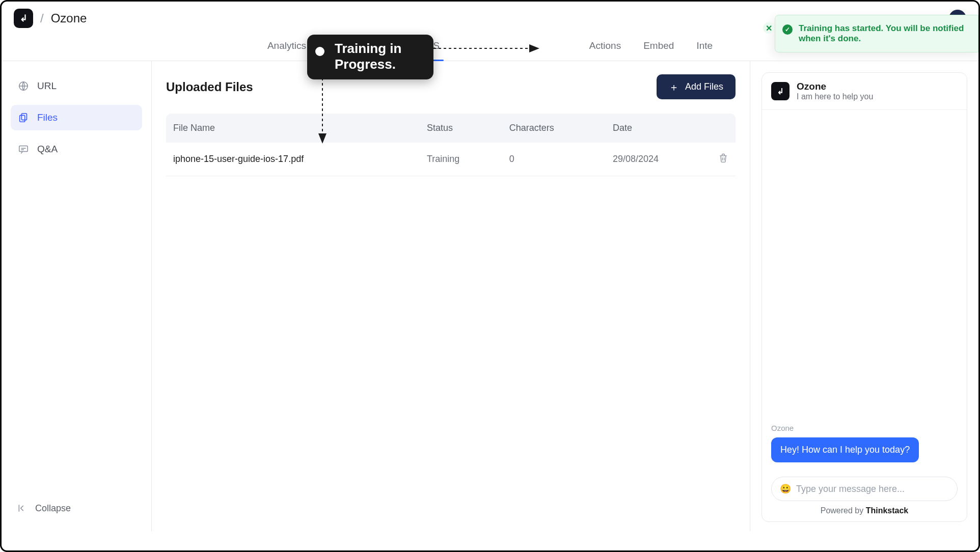 The height and width of the screenshot is (552, 980). What do you see at coordinates (210, 87) in the screenshot?
I see `page-title: Uploaded Files` at bounding box center [210, 87].